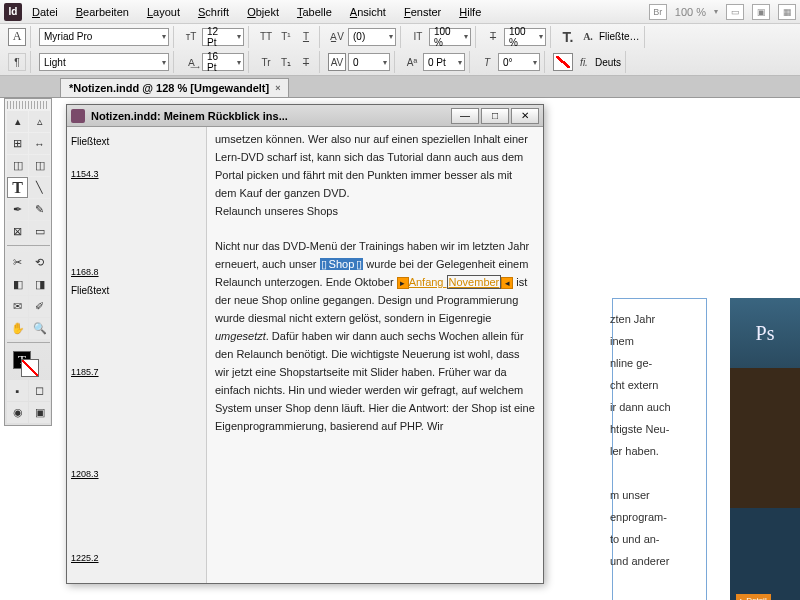  What do you see at coordinates (169, 88) in the screenshot?
I see `document-tab-label: *Notizen.indd @ 128 % [Umgewandelt]` at bounding box center [169, 88].